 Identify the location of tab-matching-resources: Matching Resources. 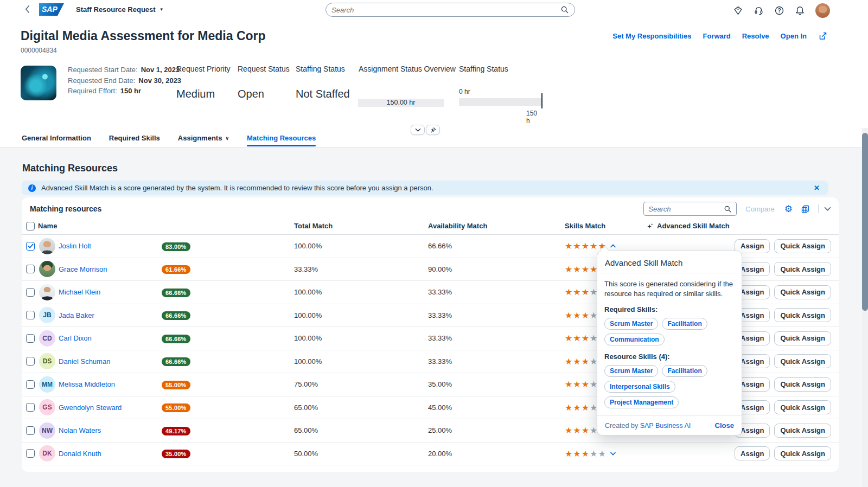
(281, 140).